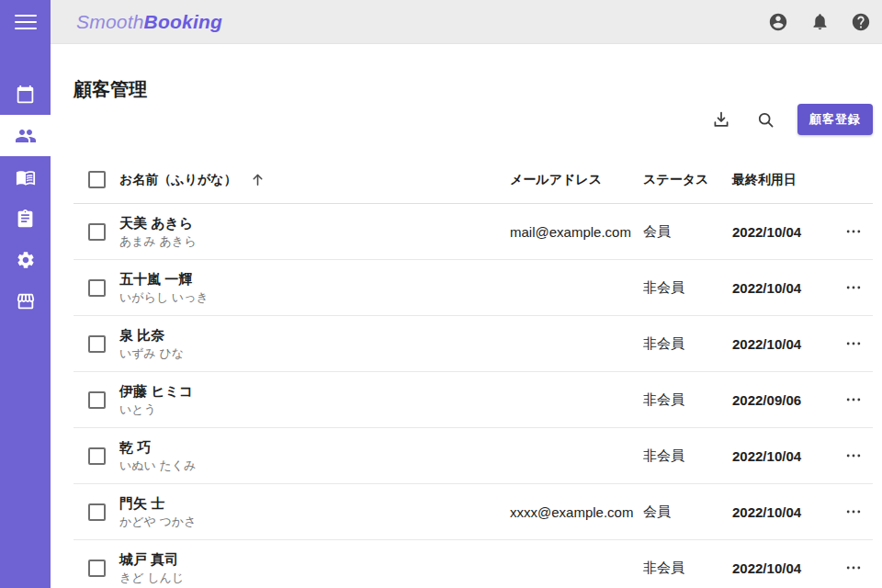  I want to click on sidebar-item-store, so click(26, 301).